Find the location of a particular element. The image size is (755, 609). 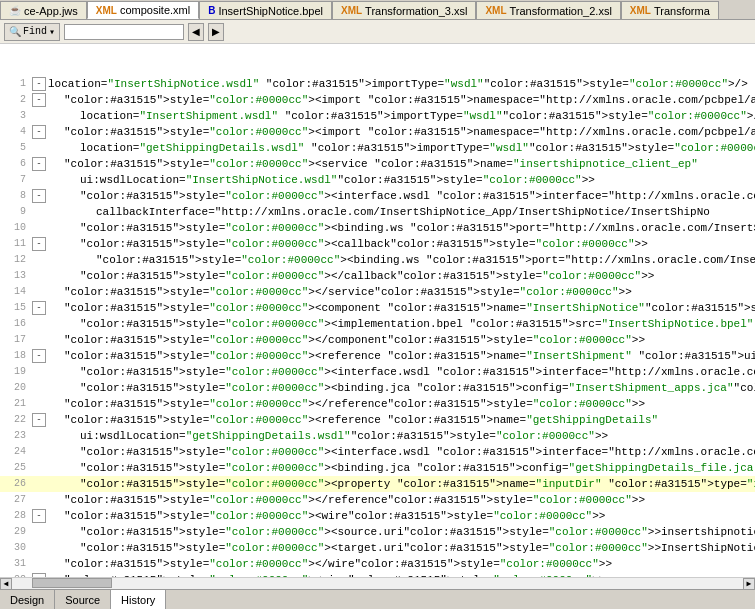

tab-source-label: Source is located at coordinates (82, 600).